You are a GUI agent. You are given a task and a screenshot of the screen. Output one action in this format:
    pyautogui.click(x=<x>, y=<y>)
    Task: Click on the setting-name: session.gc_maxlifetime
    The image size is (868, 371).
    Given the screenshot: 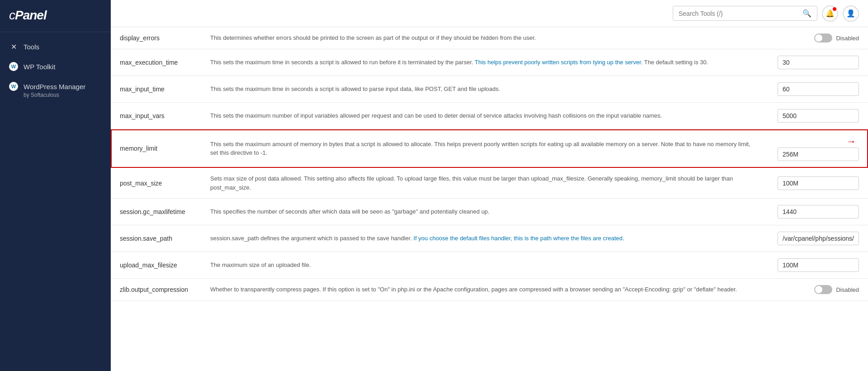 What is the action you would take?
    pyautogui.click(x=156, y=212)
    